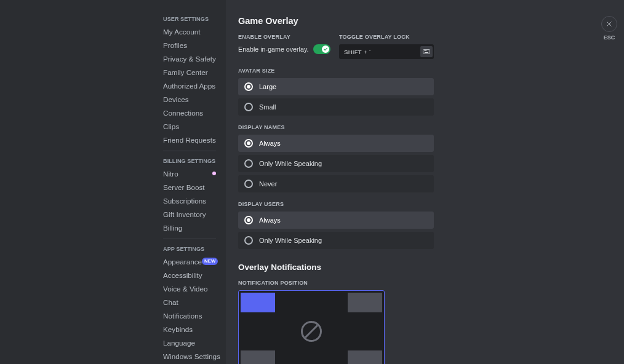  What do you see at coordinates (183, 113) in the screenshot?
I see `sidebar-item-label: Connections` at bounding box center [183, 113].